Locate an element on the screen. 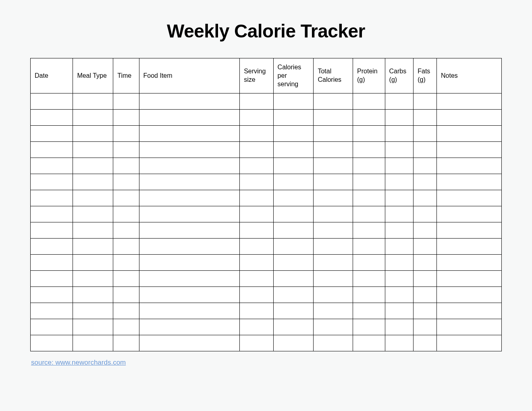 This screenshot has width=532, height=411. col-header-notes: Notes is located at coordinates (469, 76).